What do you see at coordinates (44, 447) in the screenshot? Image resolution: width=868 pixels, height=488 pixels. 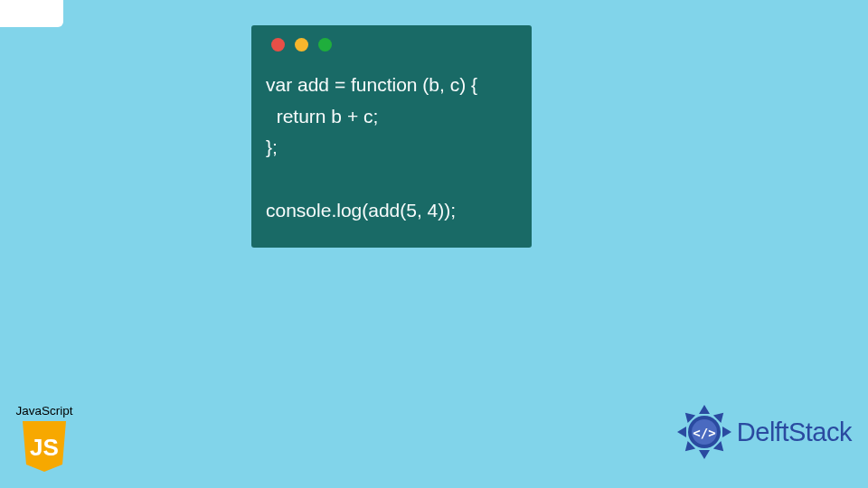 I see `js-logo-text: JS` at bounding box center [44, 447].